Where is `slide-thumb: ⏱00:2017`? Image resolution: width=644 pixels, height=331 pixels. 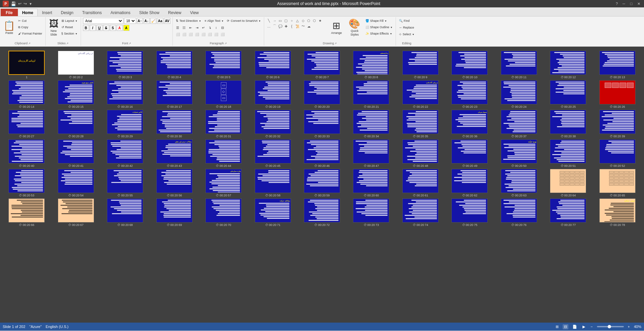
slide-thumb: ⏱00:2017 is located at coordinates (174, 94).